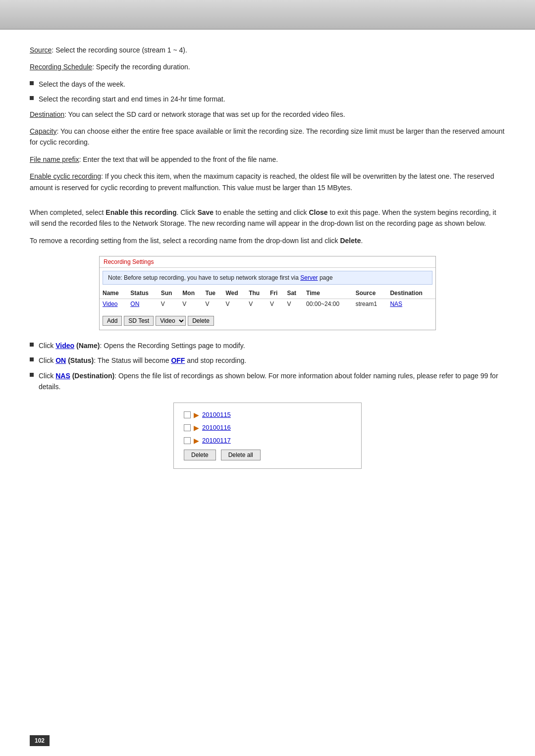  I want to click on bullet-text-2: Select the recording start and end times…, so click(132, 99).